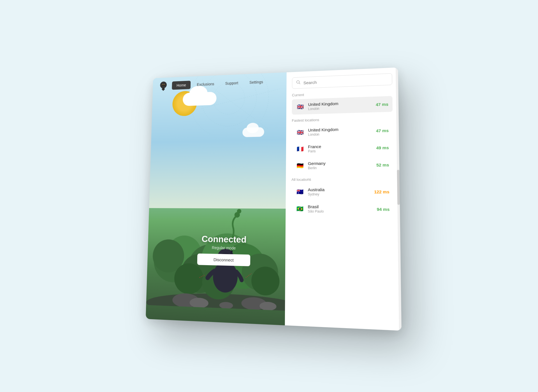 Image resolution: width=538 pixels, height=392 pixels. Describe the element at coordinates (383, 209) in the screenshot. I see `all-ms-1: 94 ms` at that location.